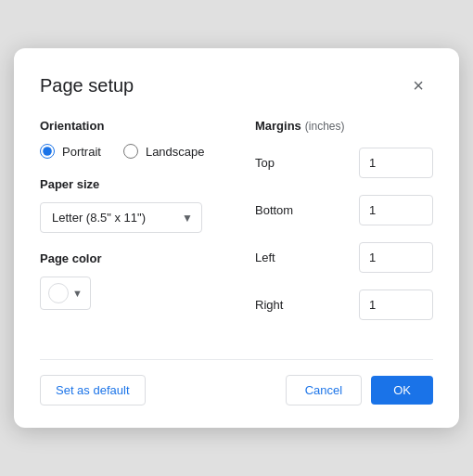 This screenshot has height=476, width=473. Describe the element at coordinates (418, 85) in the screenshot. I see `close-button: ×` at that location.